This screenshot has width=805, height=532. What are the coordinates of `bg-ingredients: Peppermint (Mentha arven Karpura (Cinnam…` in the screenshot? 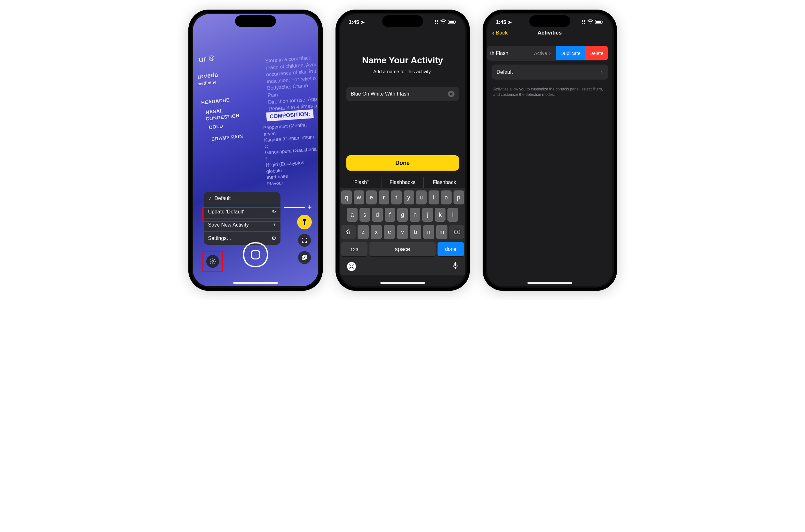 It's located at (291, 154).